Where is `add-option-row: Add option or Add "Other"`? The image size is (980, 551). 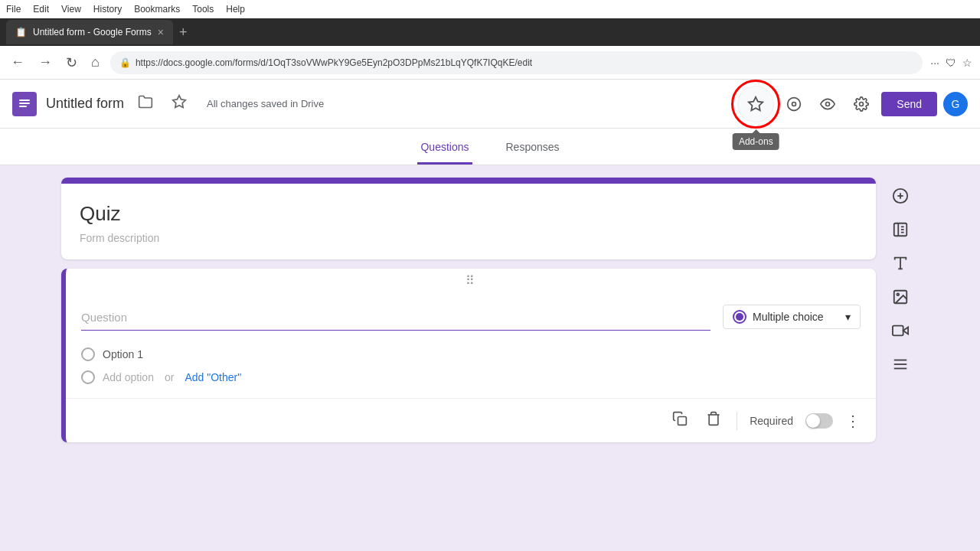
add-option-row: Add option or Add "Other" is located at coordinates (471, 377).